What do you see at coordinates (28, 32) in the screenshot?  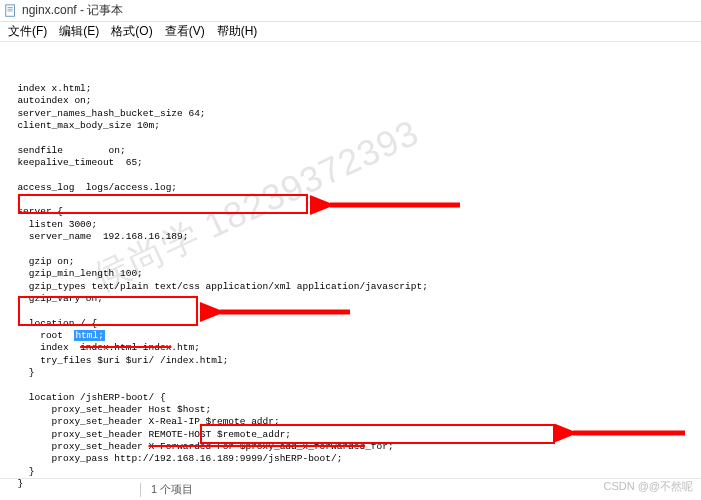 I see `menu-file: 文件(F)` at bounding box center [28, 32].